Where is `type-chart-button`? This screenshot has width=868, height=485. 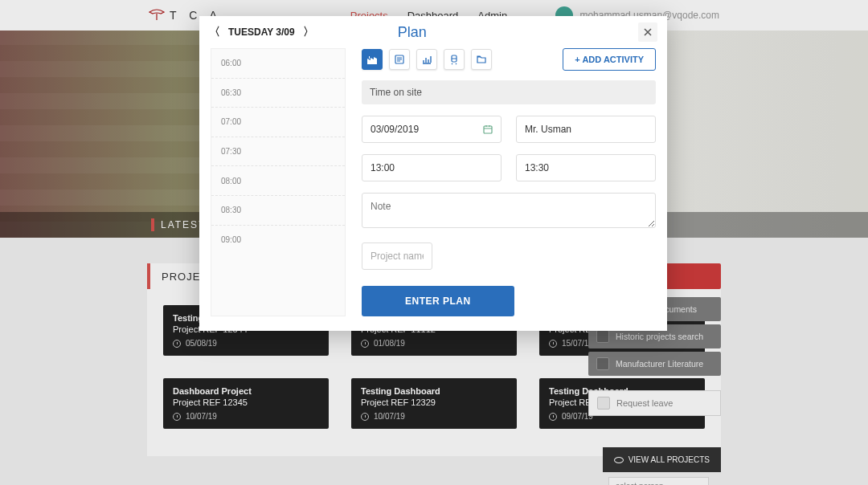 type-chart-button is located at coordinates (427, 59).